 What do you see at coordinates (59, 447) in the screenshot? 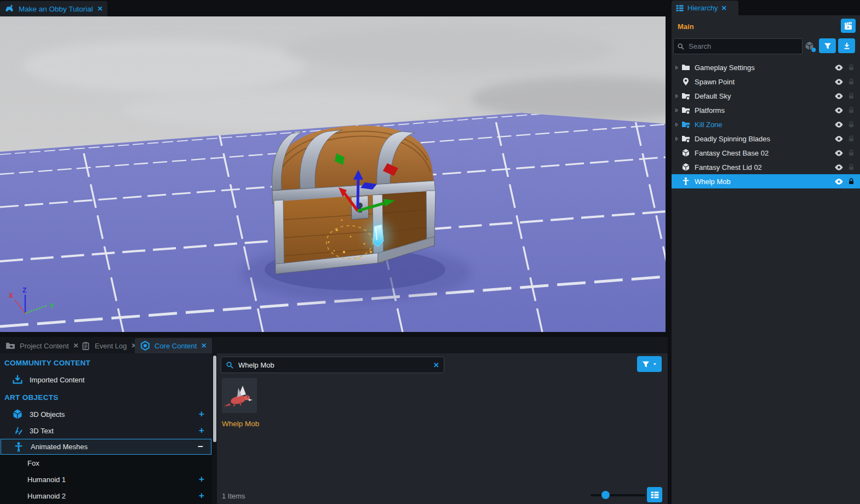
I see `sidebar-item-label: Animated Meshes` at bounding box center [59, 447].